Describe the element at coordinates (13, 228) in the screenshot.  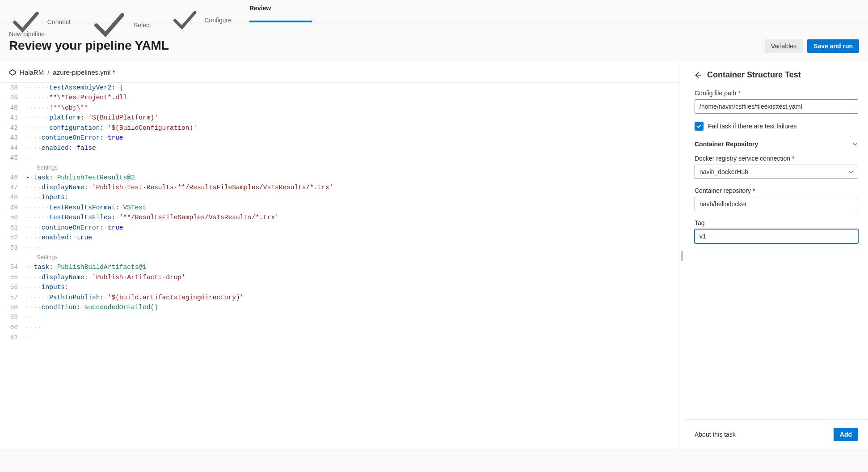
I see `line-number: 51` at that location.